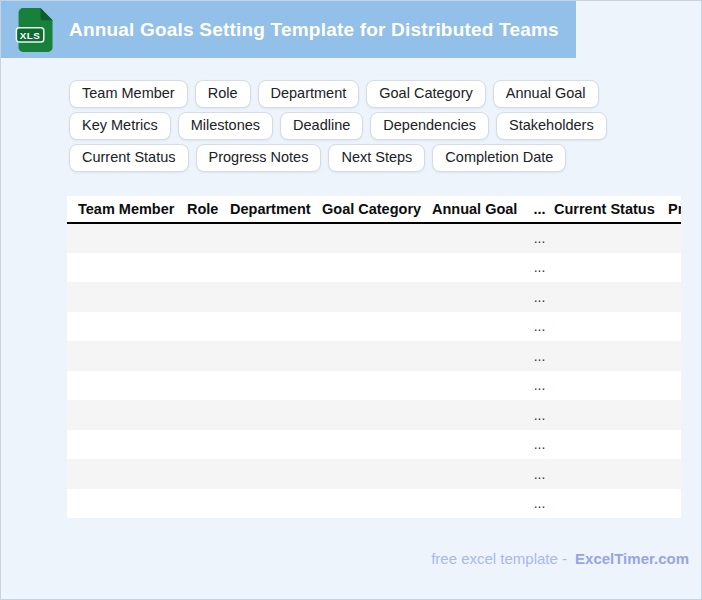 This screenshot has width=702, height=600. What do you see at coordinates (223, 94) in the screenshot?
I see `tag-chip: Role` at bounding box center [223, 94].